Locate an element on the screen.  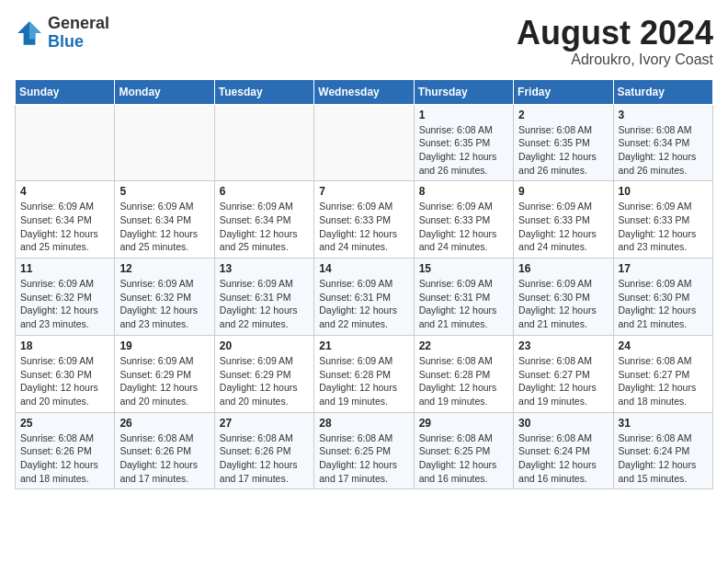
calendar-cell: 27Sunrise: 6:08 AM Sunset: 6:26 PM Dayli… is located at coordinates (264, 451).